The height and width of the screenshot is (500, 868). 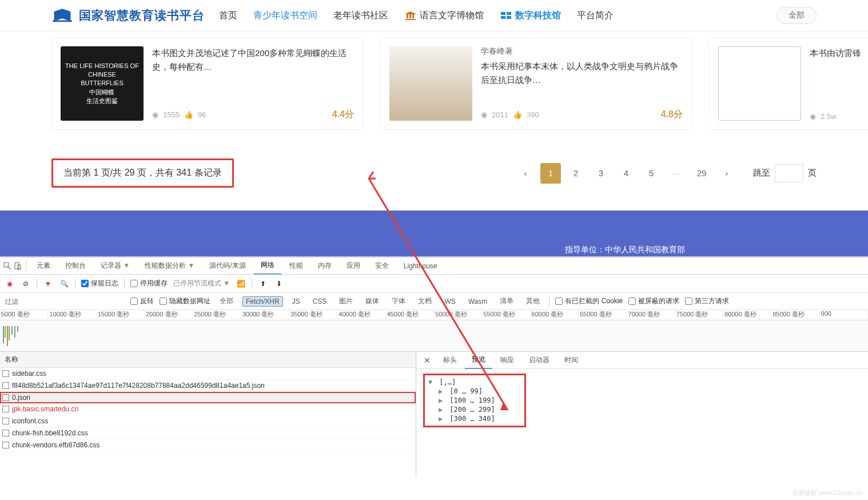 I want to click on nav-language-museum: 语言文字博物馆, so click(x=444, y=16).